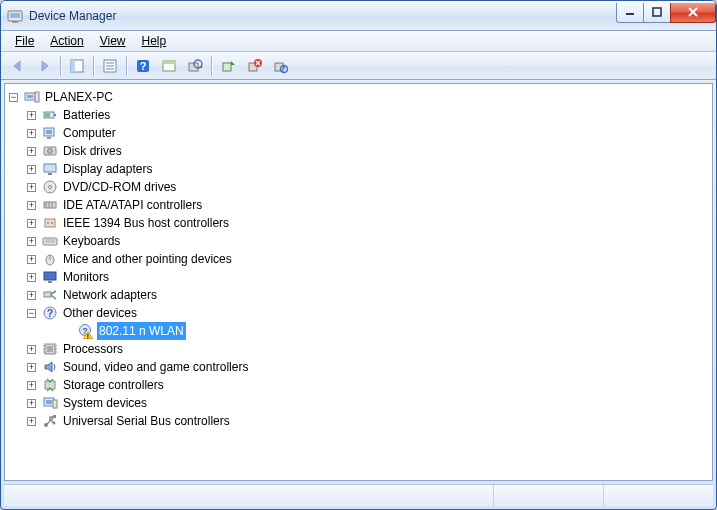  Describe the element at coordinates (79, 97) in the screenshot. I see `tree-item-label: PLANEX-PC` at that location.